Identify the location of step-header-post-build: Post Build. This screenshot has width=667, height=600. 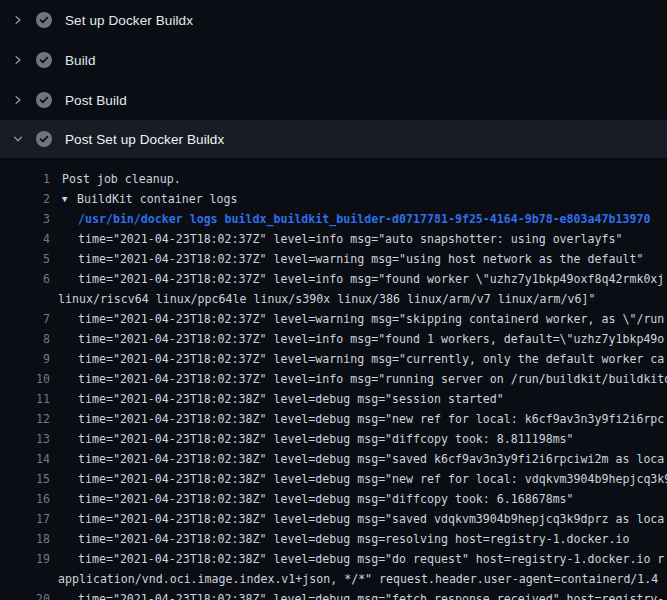
(334, 100).